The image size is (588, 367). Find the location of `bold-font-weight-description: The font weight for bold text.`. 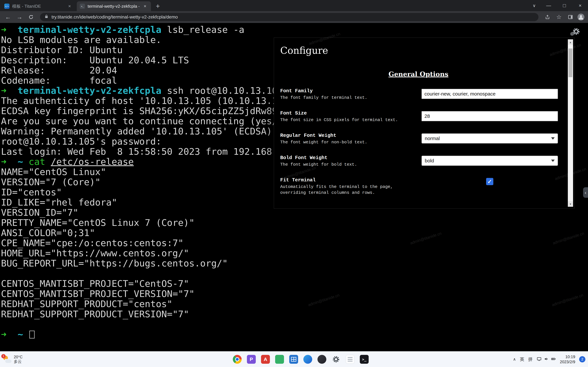

bold-font-weight-description: The font weight for bold text. is located at coordinates (348, 165).